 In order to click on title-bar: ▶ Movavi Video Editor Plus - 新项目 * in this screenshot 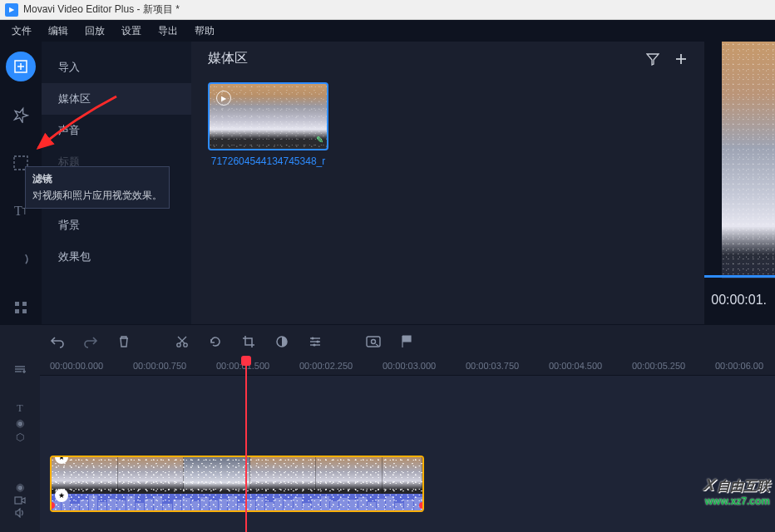, I will do `click(388, 10)`.